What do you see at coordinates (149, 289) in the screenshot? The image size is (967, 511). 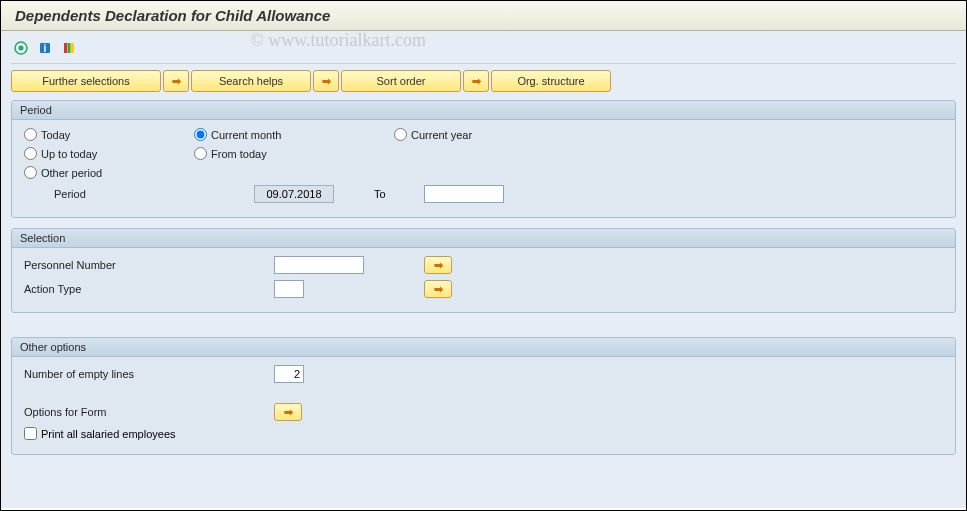 I see `action-type-label: Action Type` at bounding box center [149, 289].